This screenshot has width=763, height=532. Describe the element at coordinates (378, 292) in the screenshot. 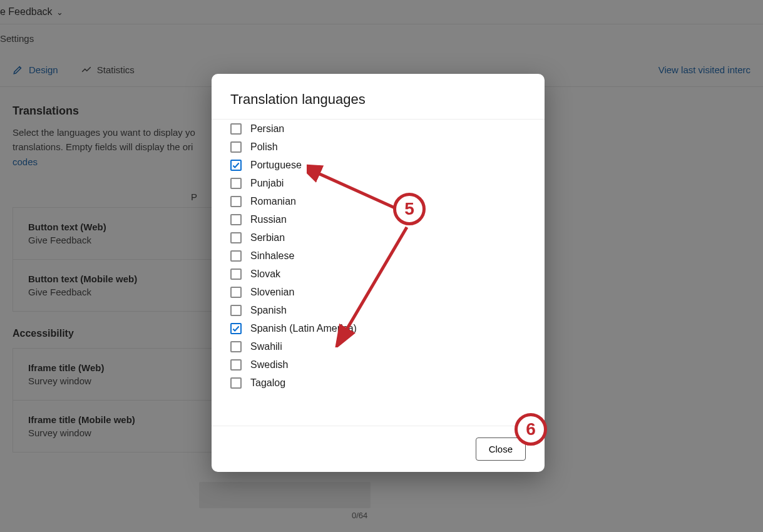

I see `language-option: Slovenian` at that location.